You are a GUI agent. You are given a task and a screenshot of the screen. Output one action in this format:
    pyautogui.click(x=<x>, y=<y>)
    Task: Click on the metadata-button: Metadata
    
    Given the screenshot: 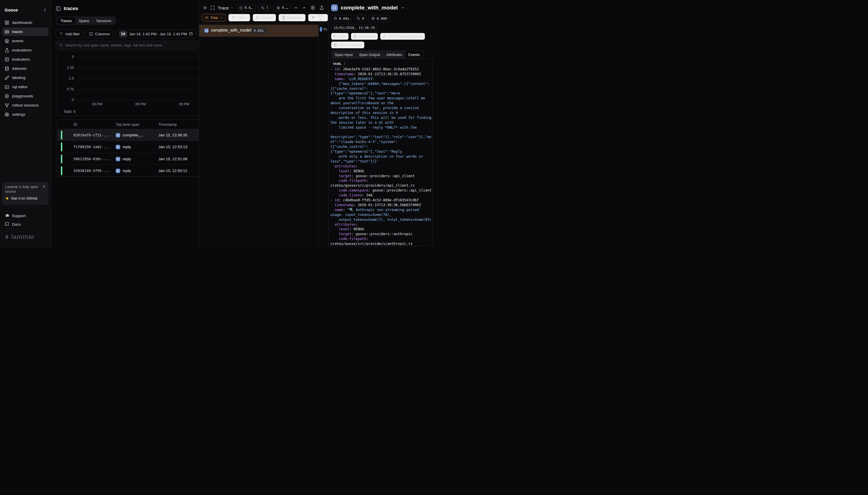 What is the action you would take?
    pyautogui.click(x=292, y=18)
    